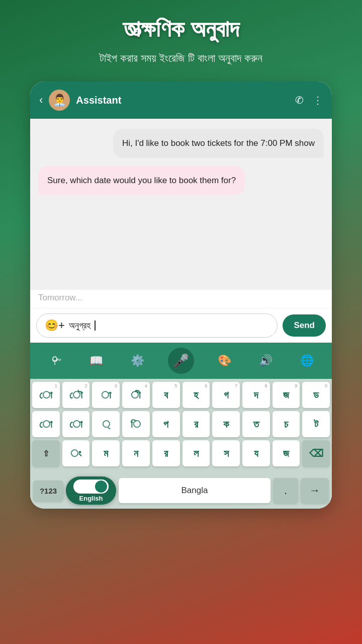 The height and width of the screenshot is (644, 362). What do you see at coordinates (181, 453) in the screenshot?
I see `key-row-3: ⇧ ং ম ন র ল স য জ ⌫` at bounding box center [181, 453].